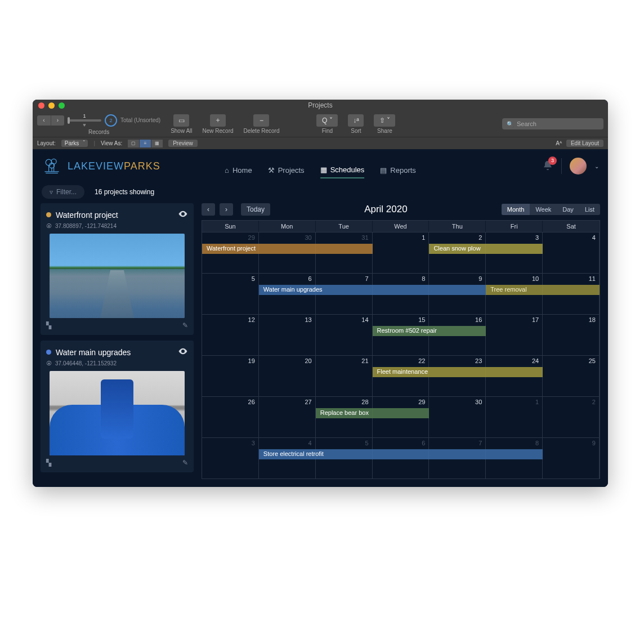 The image size is (644, 644). I want to click on calendar-cell: 2, so click(571, 417).